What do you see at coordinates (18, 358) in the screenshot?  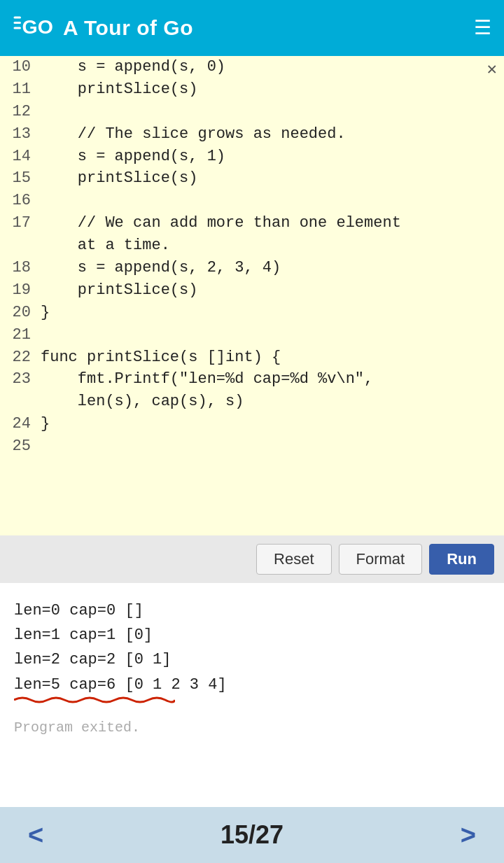 I see `line-number: 22` at bounding box center [18, 358].